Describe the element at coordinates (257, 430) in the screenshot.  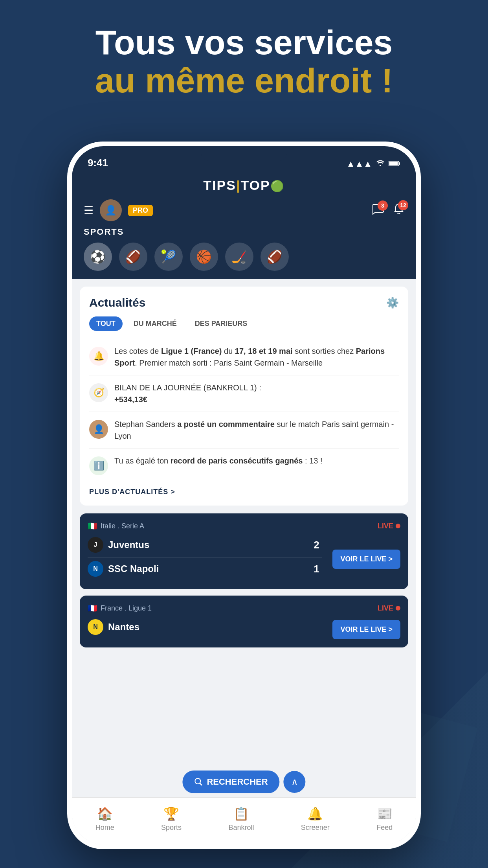
I see `news-text-3: Stephan Sanders a posté un commmentaire …` at that location.